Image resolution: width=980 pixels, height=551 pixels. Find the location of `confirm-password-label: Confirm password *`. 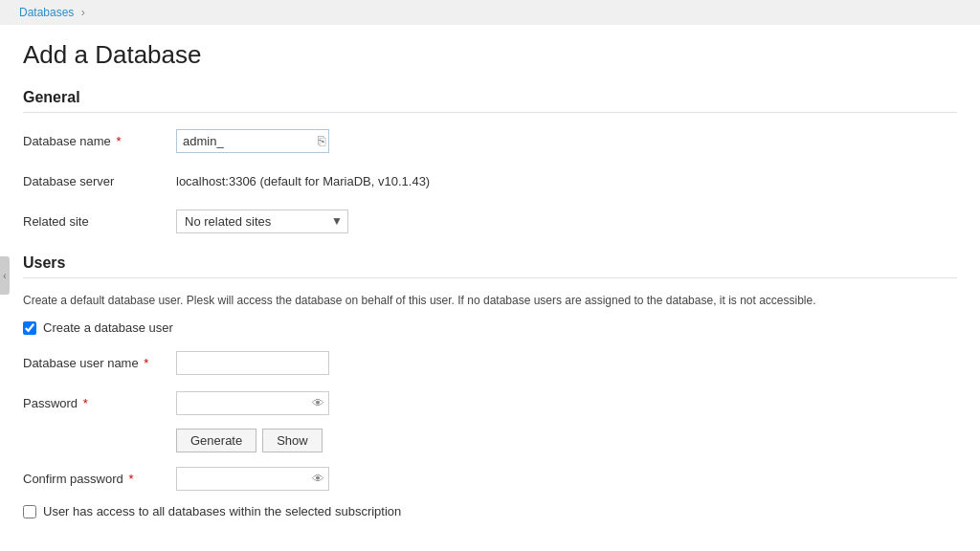

confirm-password-label: Confirm password * is located at coordinates (100, 478).